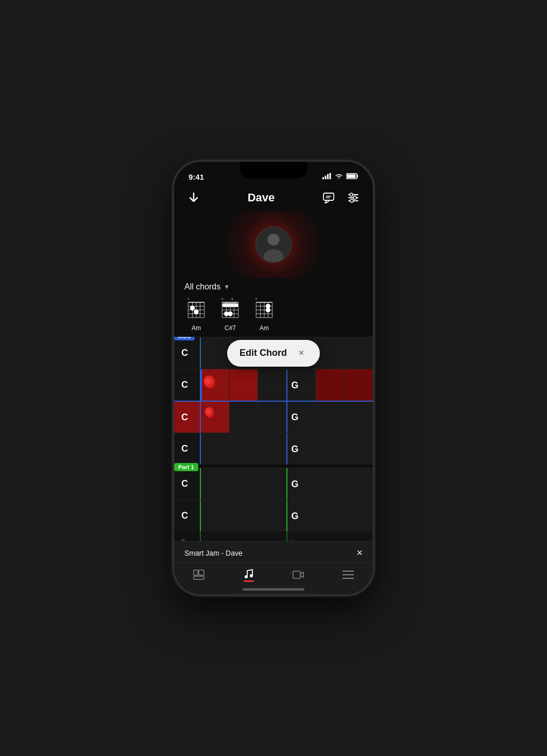  I want to click on tab-music, so click(249, 575).